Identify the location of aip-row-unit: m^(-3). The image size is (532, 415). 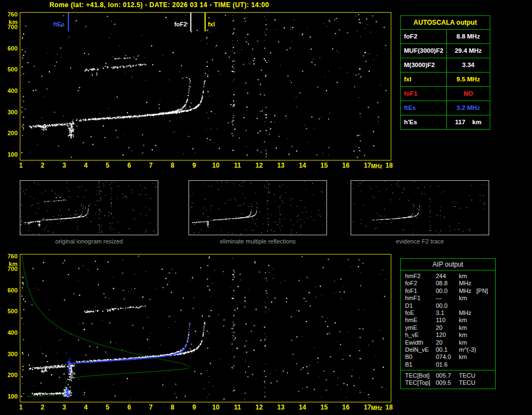
(477, 350).